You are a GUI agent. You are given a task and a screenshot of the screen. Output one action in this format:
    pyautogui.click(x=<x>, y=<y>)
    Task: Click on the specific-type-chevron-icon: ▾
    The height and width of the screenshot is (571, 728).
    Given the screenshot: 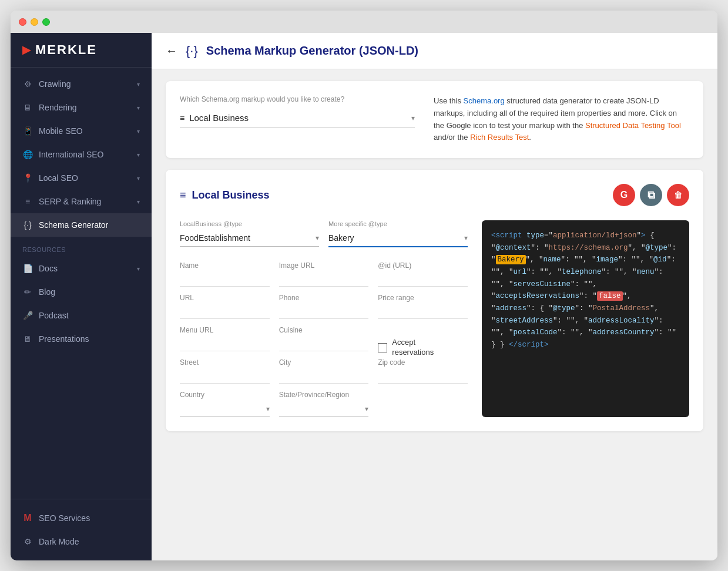 What is the action you would take?
    pyautogui.click(x=466, y=238)
    